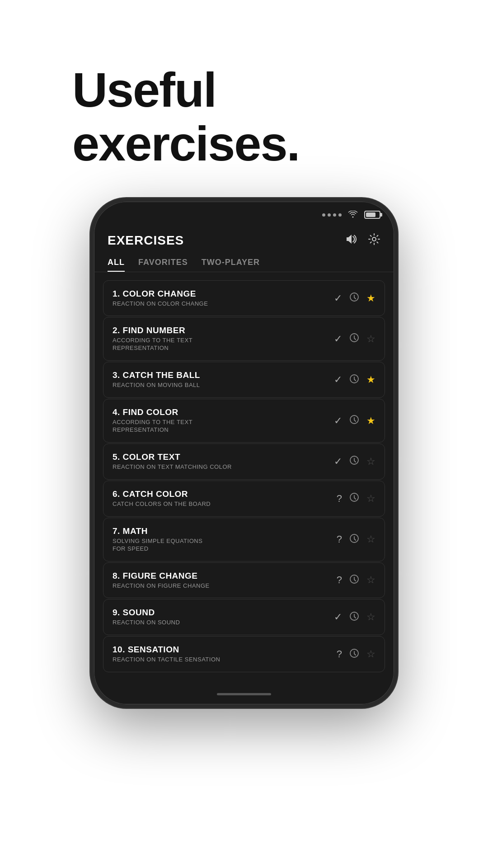 The height and width of the screenshot is (868, 488). What do you see at coordinates (221, 580) in the screenshot?
I see `exercise-text: 8. FIGURE CHANGE REACTION ON FIGURE CHAN…` at bounding box center [221, 580].